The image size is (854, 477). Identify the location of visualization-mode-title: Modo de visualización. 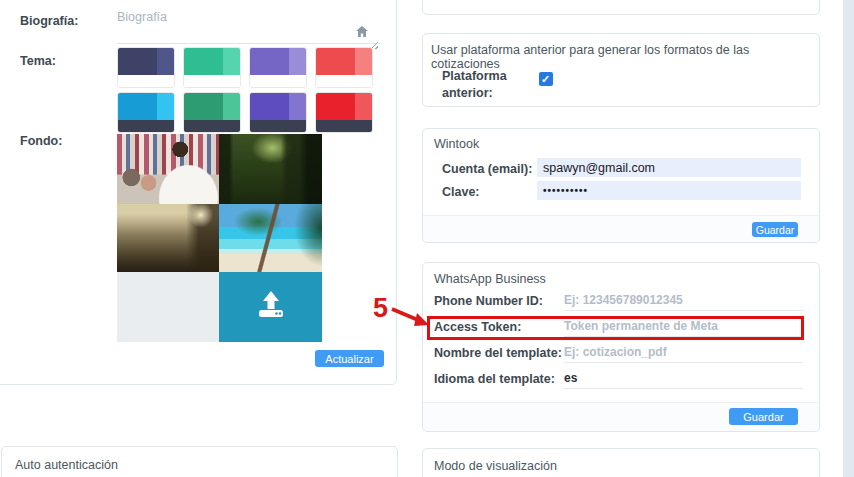
(496, 466).